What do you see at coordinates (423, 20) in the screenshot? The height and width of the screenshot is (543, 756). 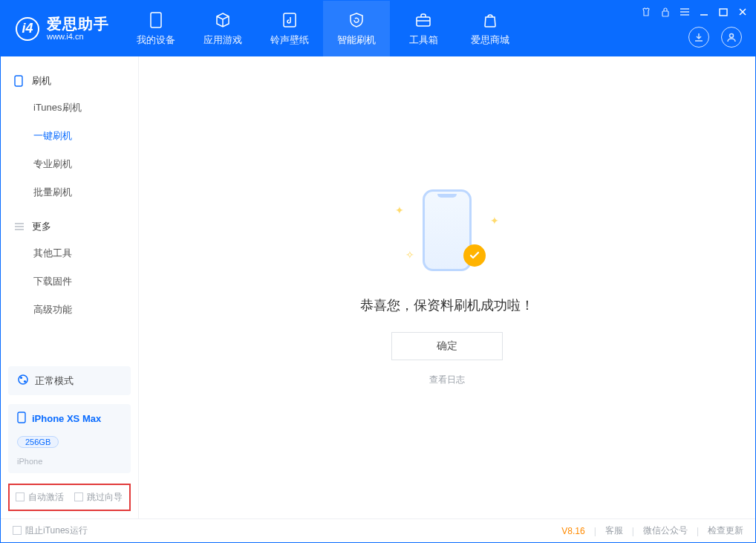 I see `toolbox-icon` at bounding box center [423, 20].